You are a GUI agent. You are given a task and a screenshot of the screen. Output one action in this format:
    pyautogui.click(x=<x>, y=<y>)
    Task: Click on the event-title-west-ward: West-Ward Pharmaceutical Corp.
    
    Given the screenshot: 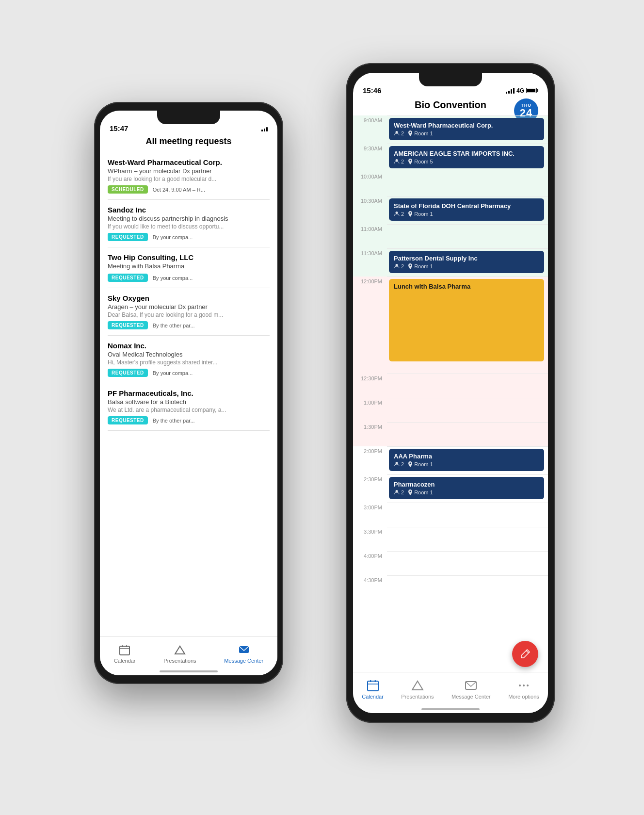 What is the action you would take?
    pyautogui.click(x=467, y=125)
    